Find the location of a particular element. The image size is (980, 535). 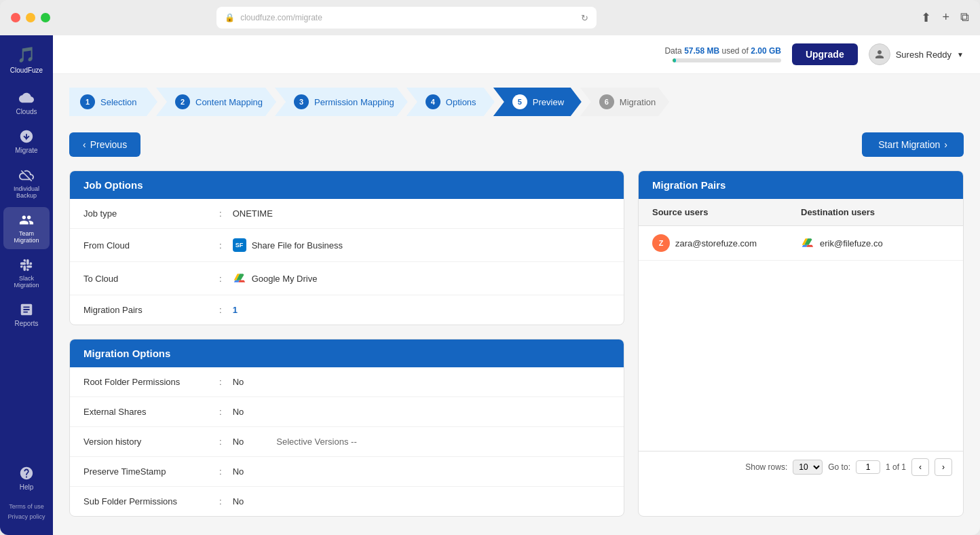

step-5: 5 Preview is located at coordinates (538, 102).